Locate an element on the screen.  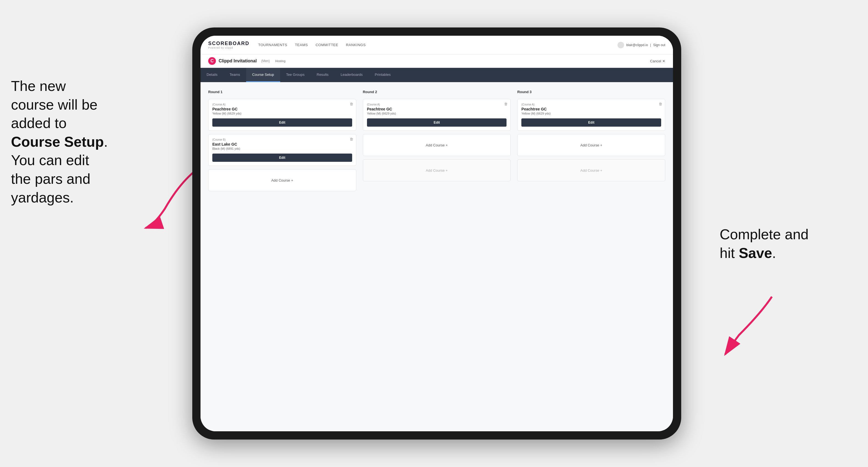
round3-add-course-box-2: Add Course + is located at coordinates (591, 170).